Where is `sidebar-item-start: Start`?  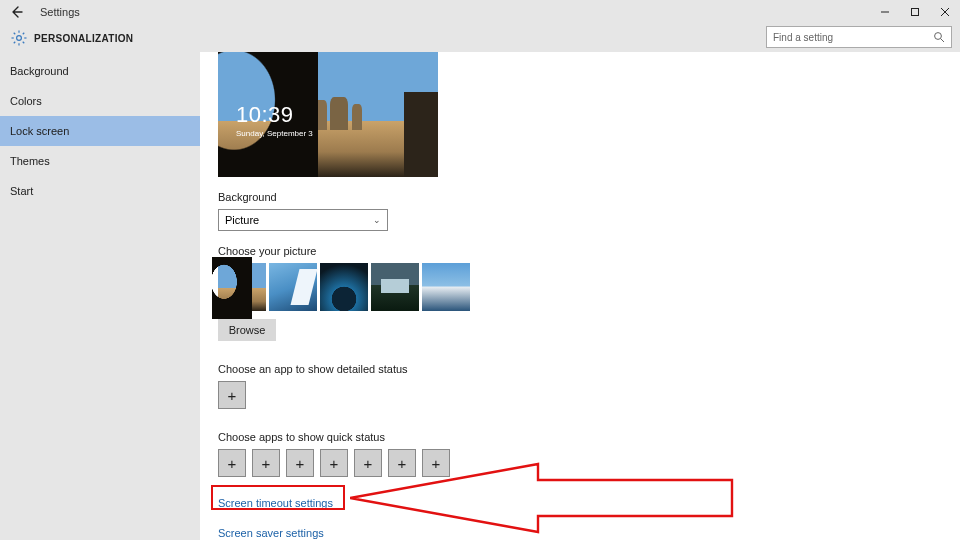
sidebar-item-start: Start is located at coordinates (100, 191).